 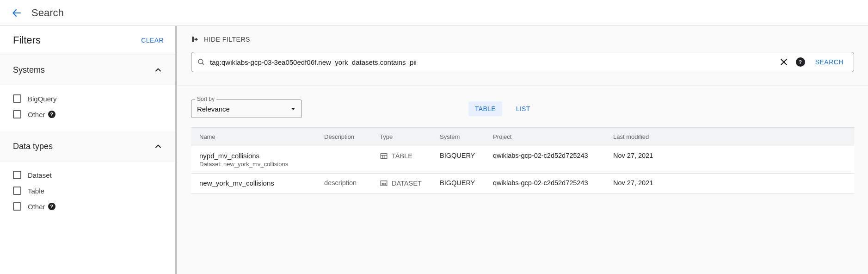 What do you see at coordinates (29, 70) in the screenshot?
I see `filter-section-title: Systems` at bounding box center [29, 70].